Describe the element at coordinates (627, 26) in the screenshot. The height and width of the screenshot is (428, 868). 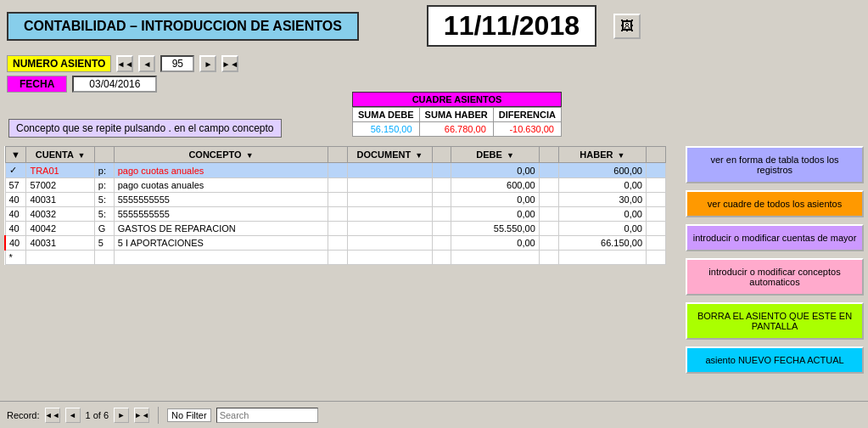
I see `top-icon-button: 🖼` at that location.